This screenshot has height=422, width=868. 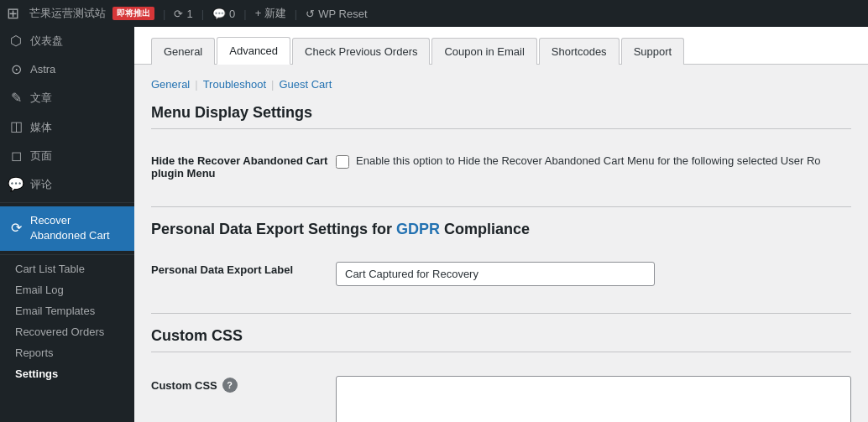 I want to click on sidebar-item-recover: ⟳ Recover Abandoned Cart, so click(x=67, y=228).